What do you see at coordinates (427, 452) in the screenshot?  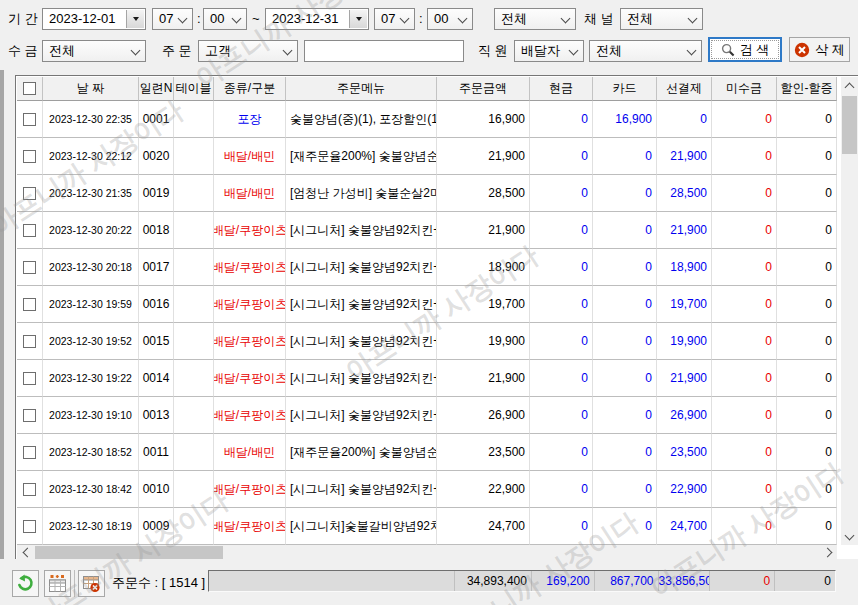 I see `table-row: 2023-12-30 18:520011배달/배민[재주문율200%] 숯불양념…` at bounding box center [427, 452].